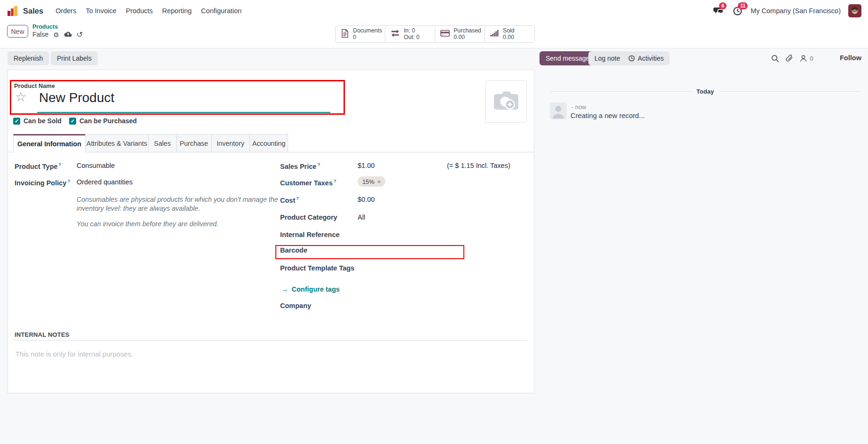 The width and height of the screenshot is (868, 444). I want to click on tax-tag: 15% ×, so click(371, 182).